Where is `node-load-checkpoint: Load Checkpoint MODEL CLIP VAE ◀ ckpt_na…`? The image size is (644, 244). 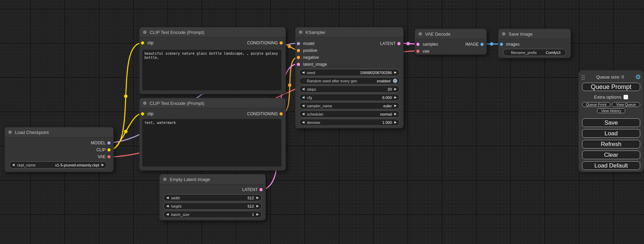 node-load-checkpoint: Load Checkpoint MODEL CLIP VAE ◀ ckpt_na… is located at coordinates (59, 150).